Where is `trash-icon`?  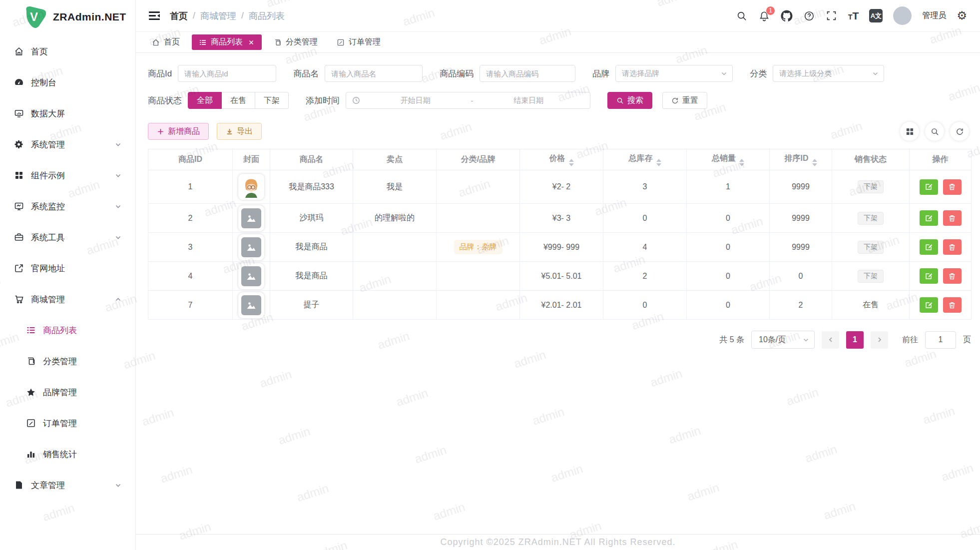
trash-icon is located at coordinates (952, 276).